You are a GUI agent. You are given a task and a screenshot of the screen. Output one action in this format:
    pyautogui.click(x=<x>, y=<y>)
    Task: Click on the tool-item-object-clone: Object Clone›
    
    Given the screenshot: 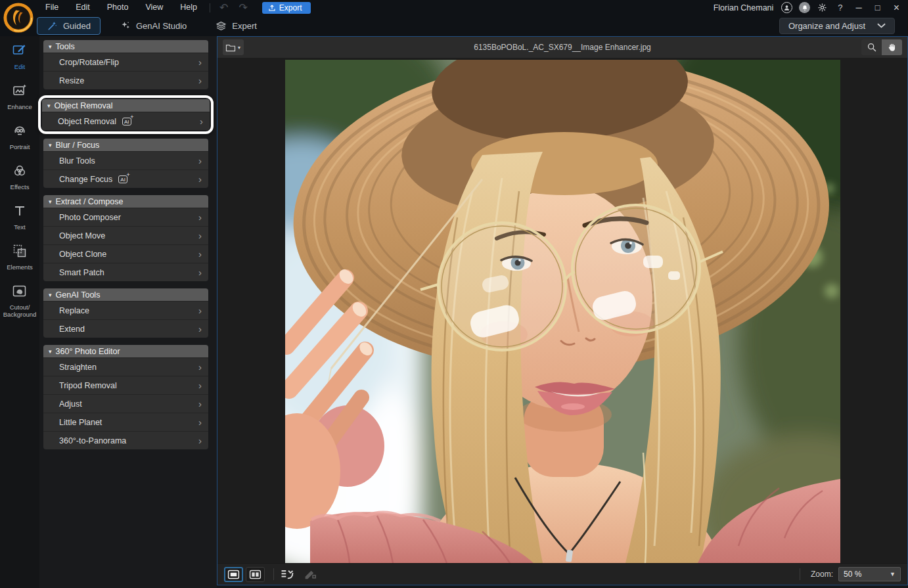 What is the action you would take?
    pyautogui.click(x=126, y=254)
    